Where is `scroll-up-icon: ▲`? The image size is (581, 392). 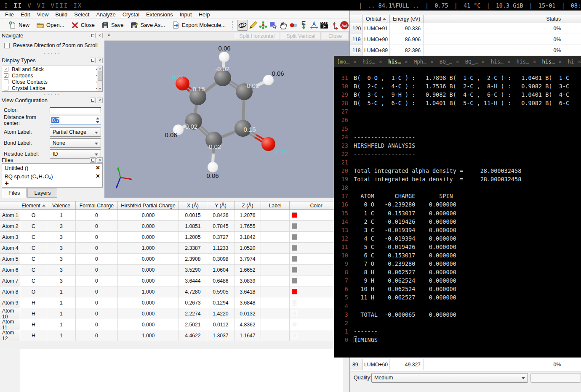
scroll-up-icon: ▲ is located at coordinates (100, 69).